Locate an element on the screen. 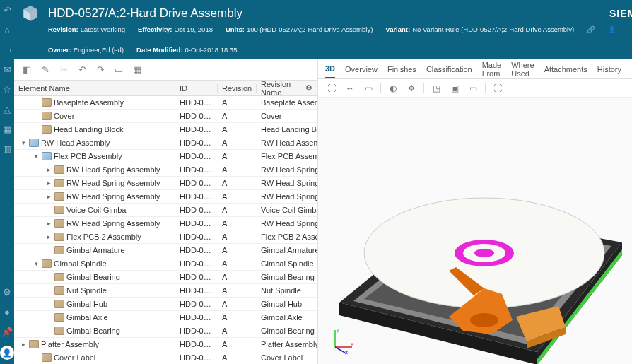  settings-icon: ⚙ is located at coordinates (7, 292).